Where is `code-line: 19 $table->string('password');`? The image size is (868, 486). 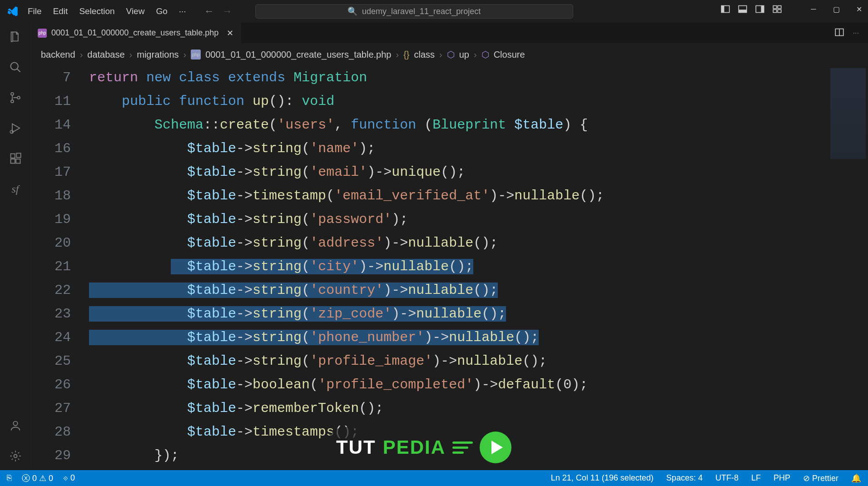
code-line: 19 $table->string('password'); is located at coordinates (450, 219).